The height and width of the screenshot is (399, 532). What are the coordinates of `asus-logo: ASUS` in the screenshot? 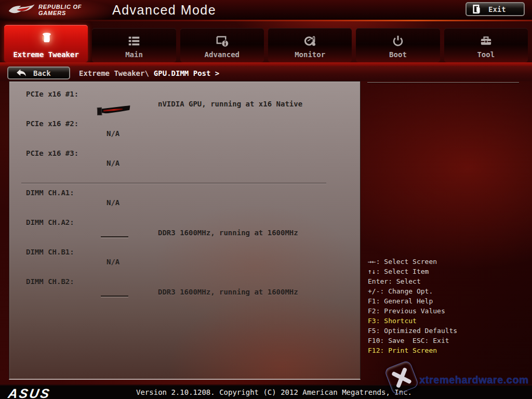 It's located at (29, 393).